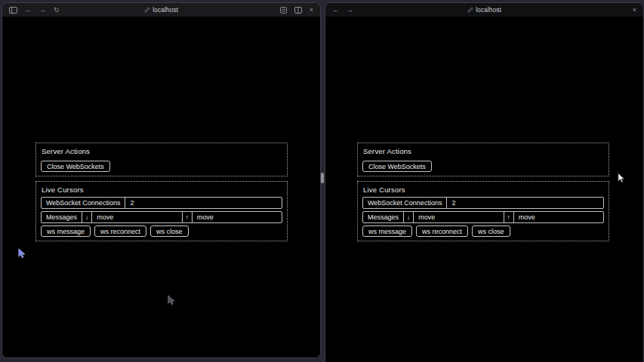 The image size is (644, 362). What do you see at coordinates (162, 10) in the screenshot?
I see `titlebar-left: ← → ↻ localhost ×` at bounding box center [162, 10].